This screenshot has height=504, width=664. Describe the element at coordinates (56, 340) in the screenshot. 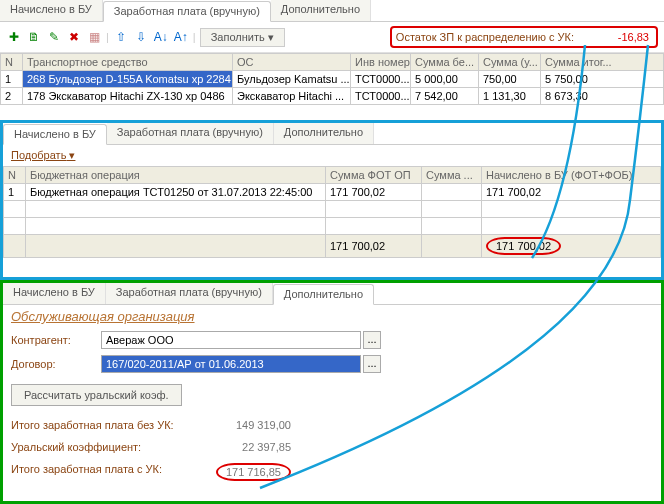

I see `kontragent-label: Контрагент:` at that location.